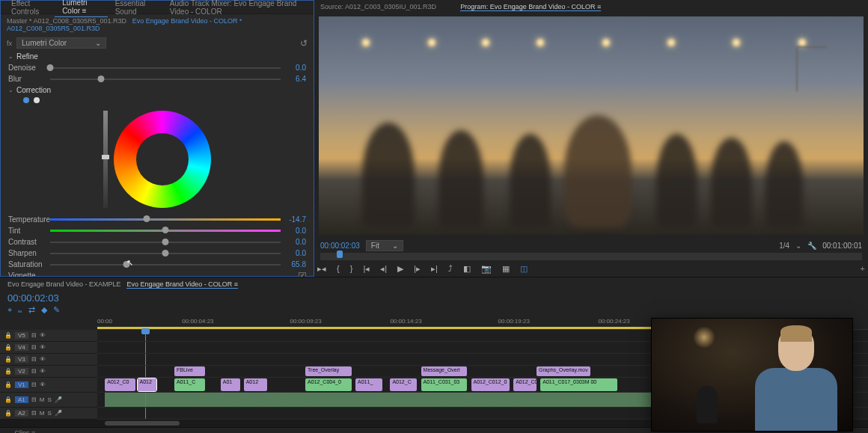  What do you see at coordinates (798, 245) in the screenshot?
I see `chevron-down-icon: ⌄` at bounding box center [798, 245].